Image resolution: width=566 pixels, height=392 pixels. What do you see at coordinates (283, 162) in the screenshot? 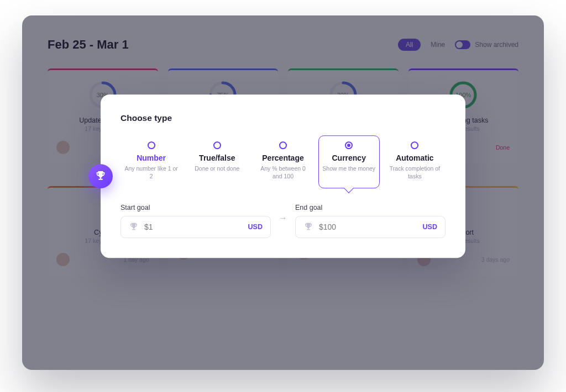
I see `type-options-row: Number Any number like 1 or 2 True/false…` at bounding box center [283, 162].